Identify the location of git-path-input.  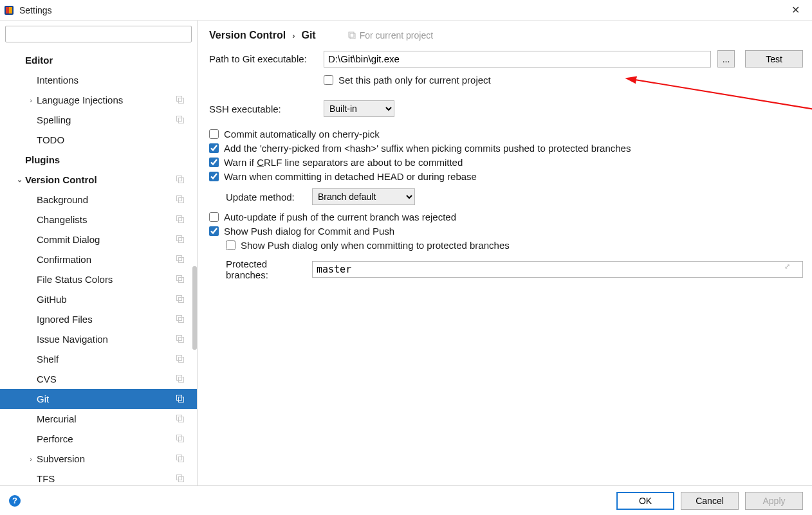
(517, 59).